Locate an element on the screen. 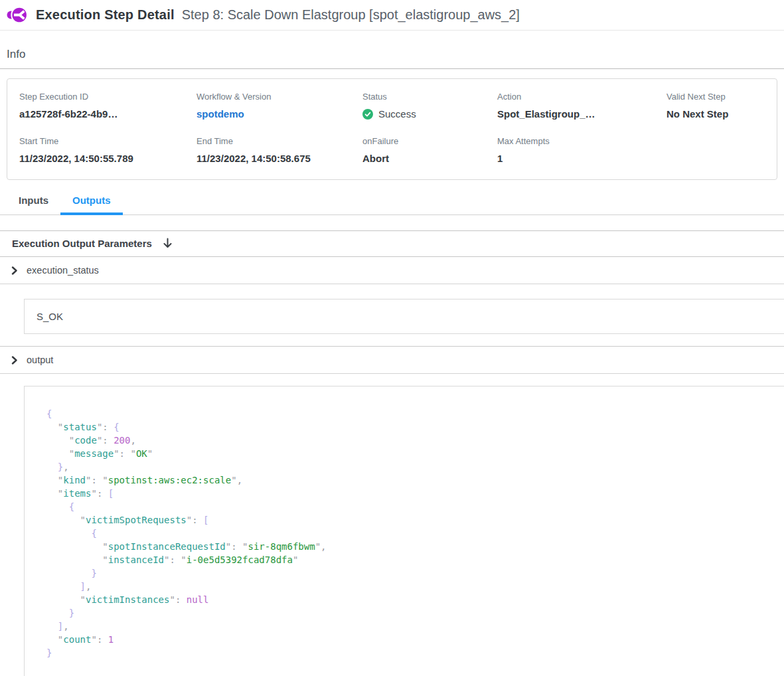  field-onfailure: onFailure Abort is located at coordinates (430, 150).